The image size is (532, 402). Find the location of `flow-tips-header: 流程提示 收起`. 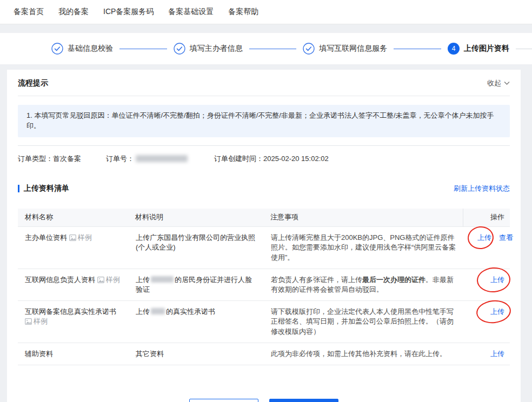

flow-tips-header: 流程提示 收起 is located at coordinates (264, 79).